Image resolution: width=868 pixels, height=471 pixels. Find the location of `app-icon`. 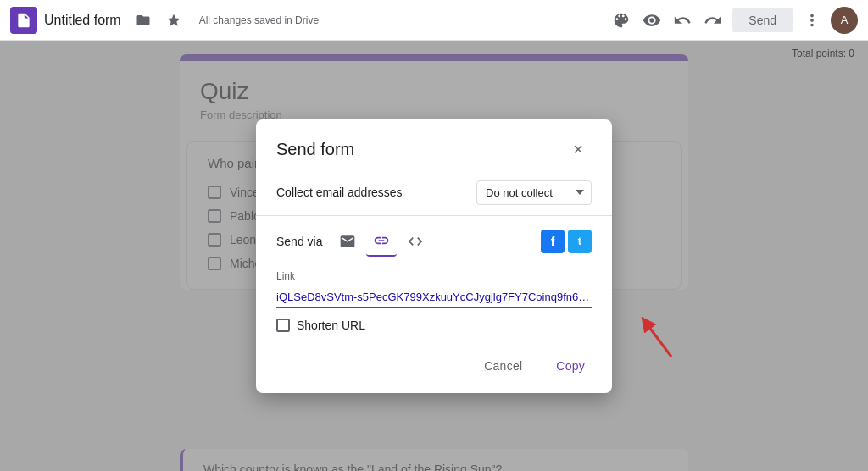

app-icon is located at coordinates (24, 20).